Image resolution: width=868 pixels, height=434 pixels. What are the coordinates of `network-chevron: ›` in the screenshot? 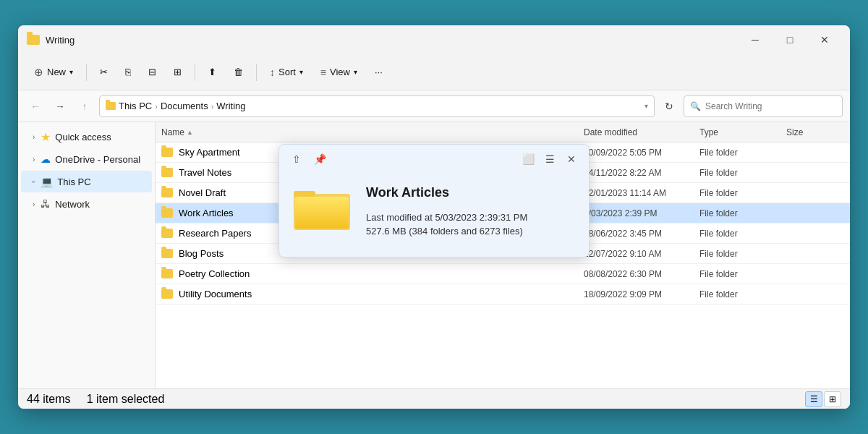 It's located at (33, 204).